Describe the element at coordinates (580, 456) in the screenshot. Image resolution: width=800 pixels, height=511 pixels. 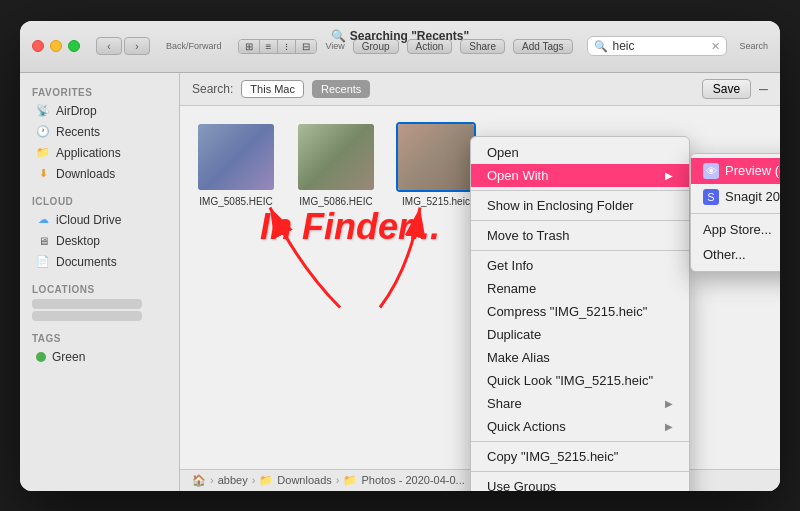
I see `ctx-copy: Copy "IMG_5215.heic"` at that location.